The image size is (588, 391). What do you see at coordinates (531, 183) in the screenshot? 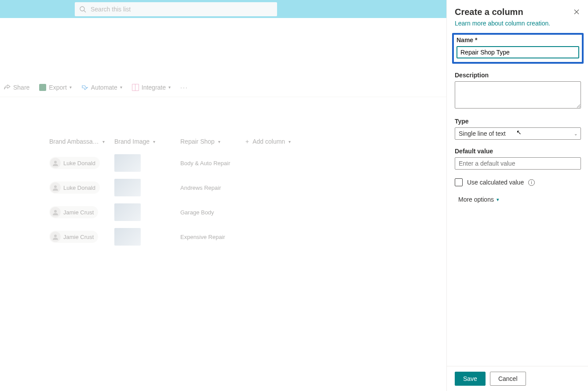
I see `info-icon: i` at bounding box center [531, 183].